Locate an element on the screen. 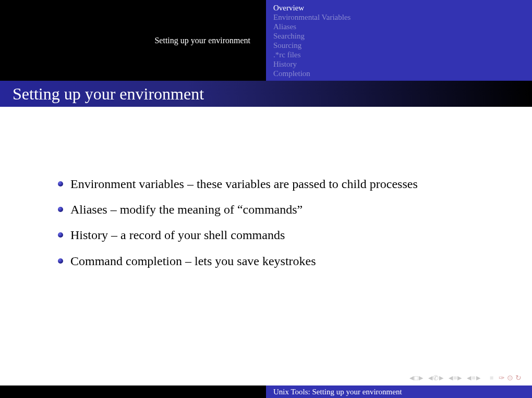 The image size is (532, 398). nav-item-5: .*rc files is located at coordinates (403, 55).